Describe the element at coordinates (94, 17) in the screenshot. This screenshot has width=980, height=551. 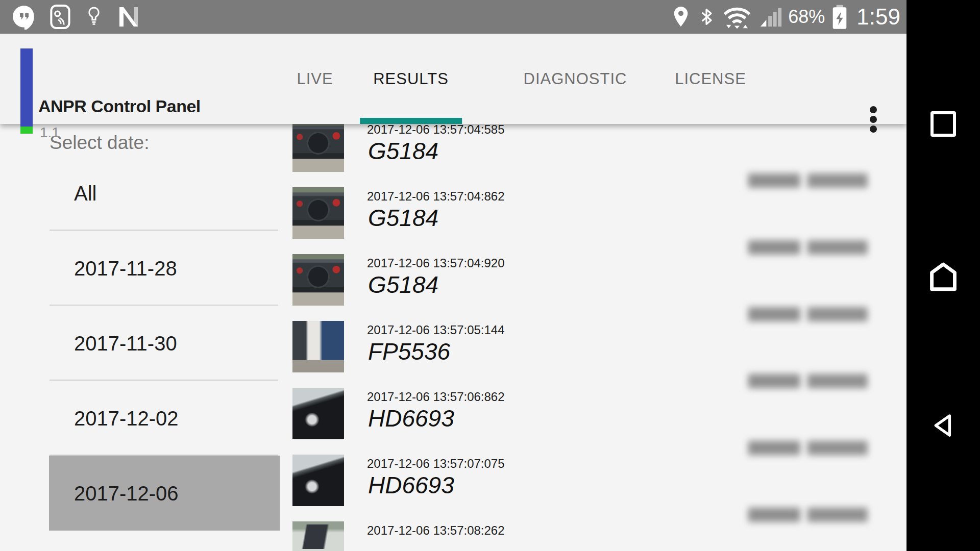
I see `flashlight-icon` at that location.